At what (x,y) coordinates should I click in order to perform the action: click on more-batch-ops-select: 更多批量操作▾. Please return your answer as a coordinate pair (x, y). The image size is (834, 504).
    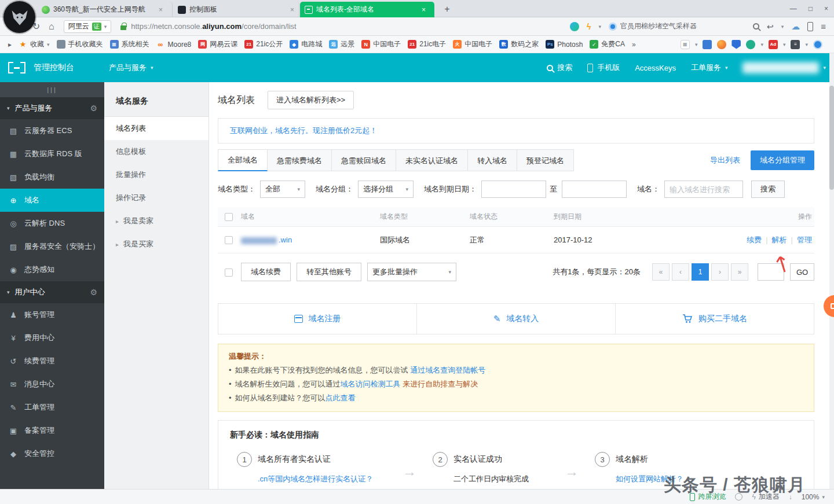
    Looking at the image, I should click on (412, 272).